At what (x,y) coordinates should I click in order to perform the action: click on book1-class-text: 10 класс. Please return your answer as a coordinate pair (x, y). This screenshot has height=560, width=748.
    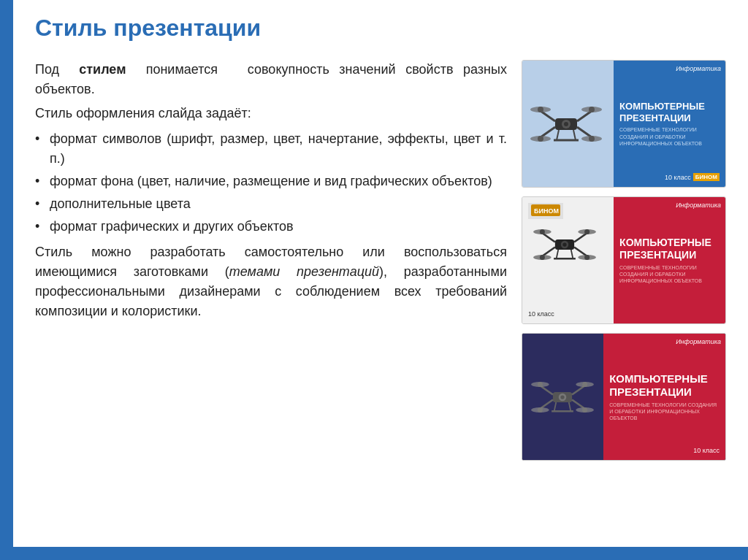
    Looking at the image, I should click on (678, 177).